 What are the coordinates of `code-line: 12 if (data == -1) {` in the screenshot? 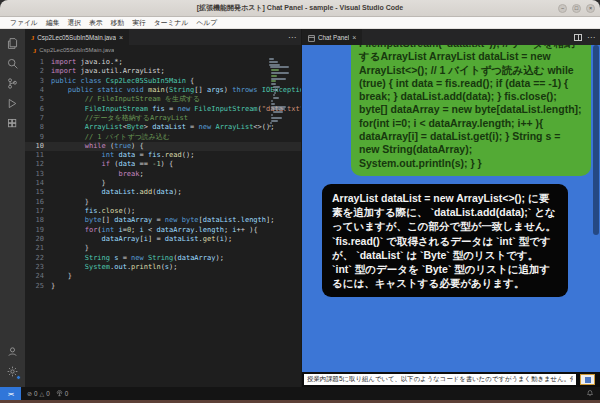 It's located at (163, 164).